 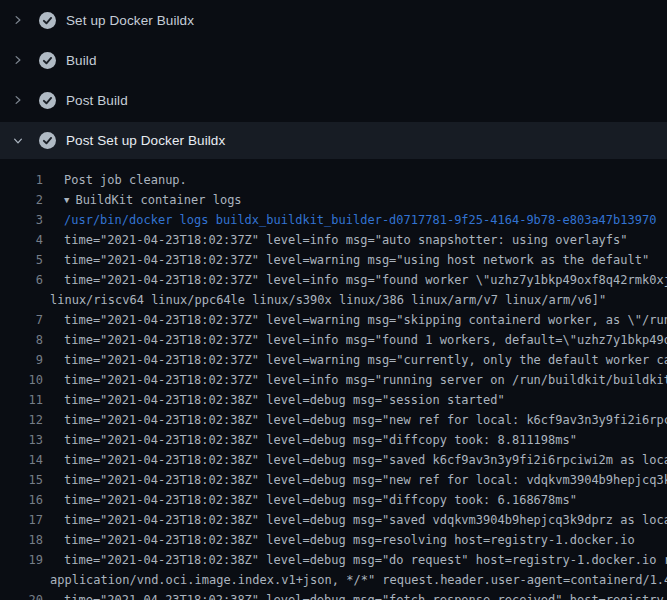 I want to click on step-row-build: Build, so click(x=334, y=60).